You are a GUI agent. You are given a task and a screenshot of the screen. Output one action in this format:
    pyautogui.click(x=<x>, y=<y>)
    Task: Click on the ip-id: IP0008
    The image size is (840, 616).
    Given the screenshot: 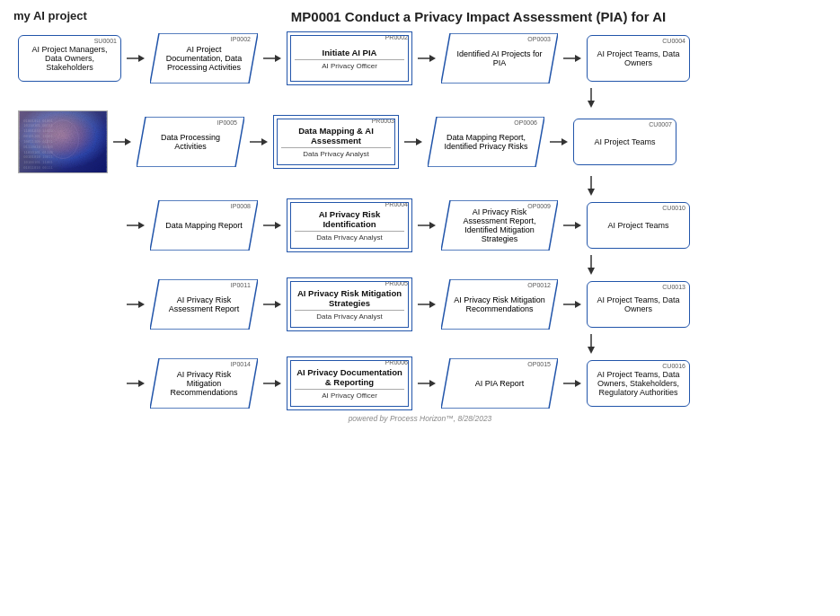 What is the action you would take?
    pyautogui.click(x=241, y=207)
    